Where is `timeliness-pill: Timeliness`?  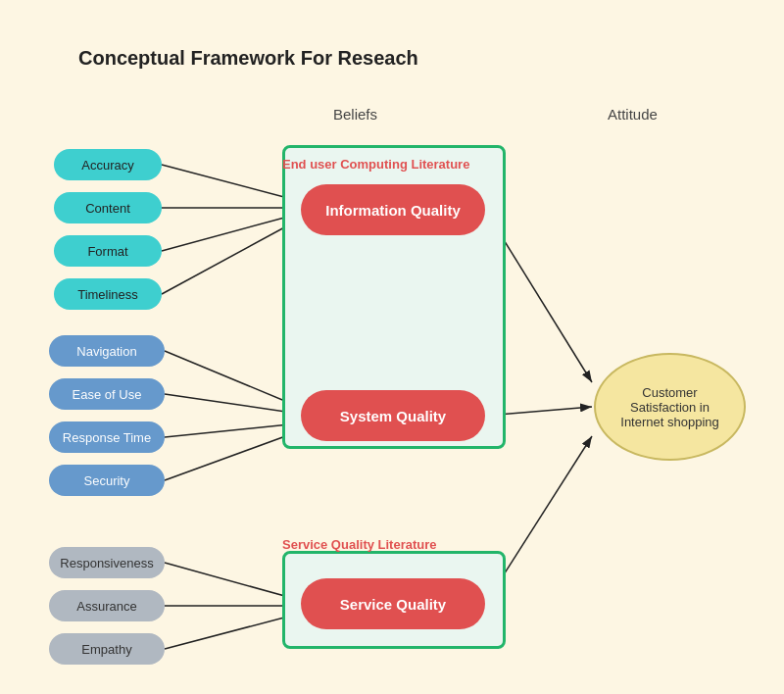 timeliness-pill: Timeliness is located at coordinates (108, 294).